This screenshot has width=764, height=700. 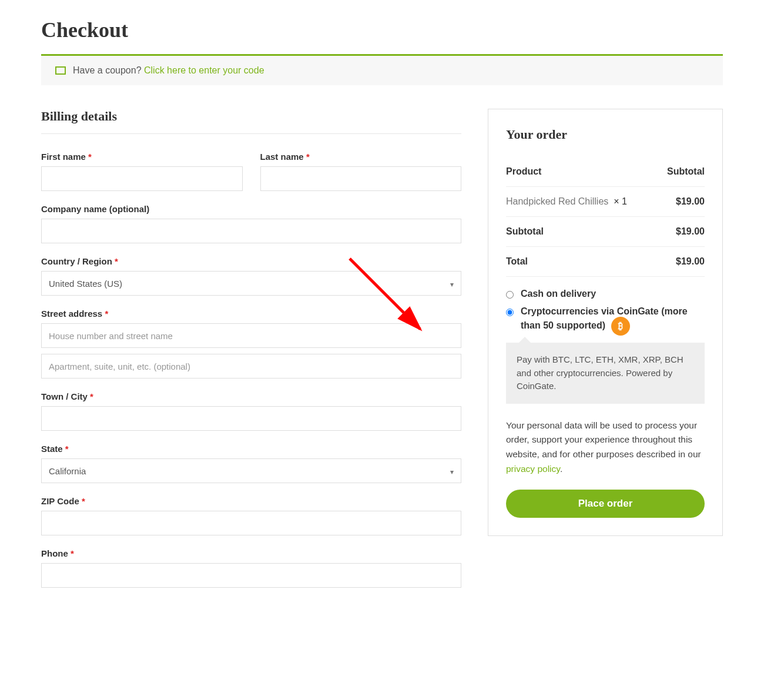 What do you see at coordinates (252, 366) in the screenshot?
I see `street2-input` at bounding box center [252, 366].